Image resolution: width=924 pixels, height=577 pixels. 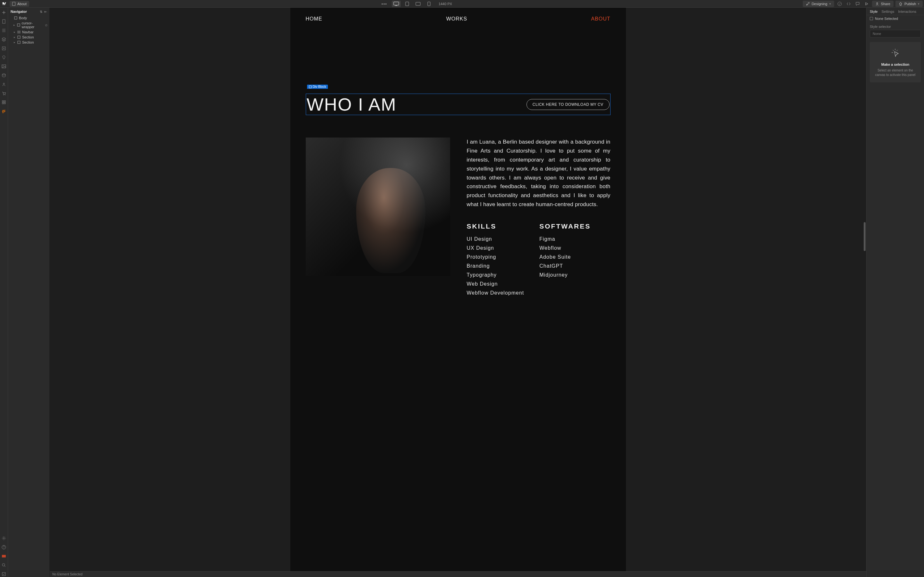 I want to click on publish-button: Publish ▾, so click(x=909, y=4).